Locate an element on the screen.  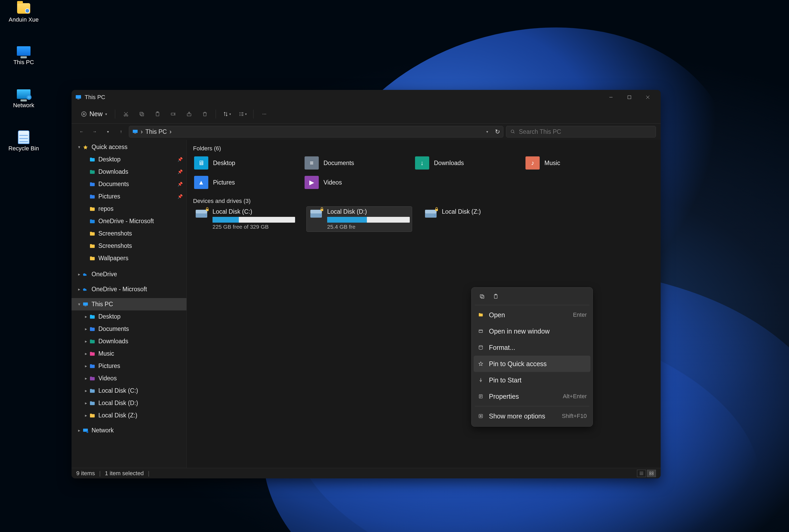
folder-desktop: 🖥Desktop is located at coordinates (246, 163).